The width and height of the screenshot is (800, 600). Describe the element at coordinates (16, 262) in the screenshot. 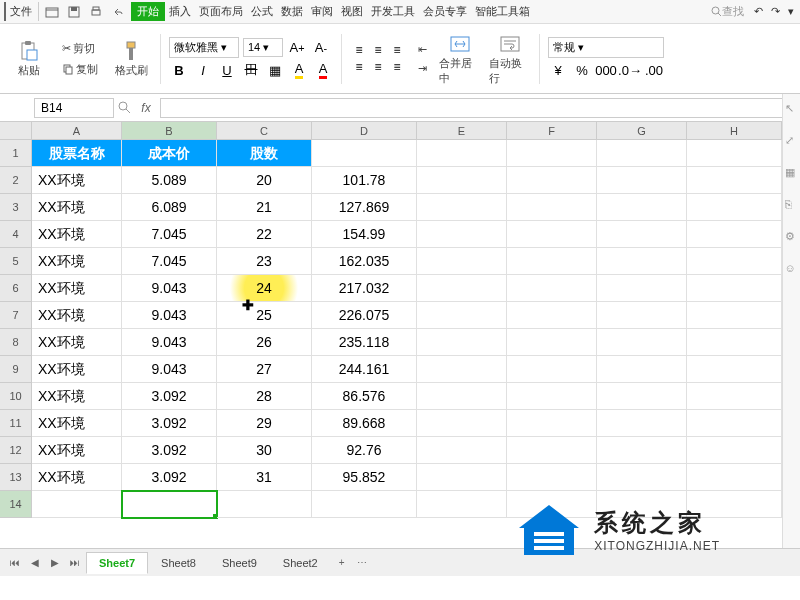

I see `row-header: 5` at that location.